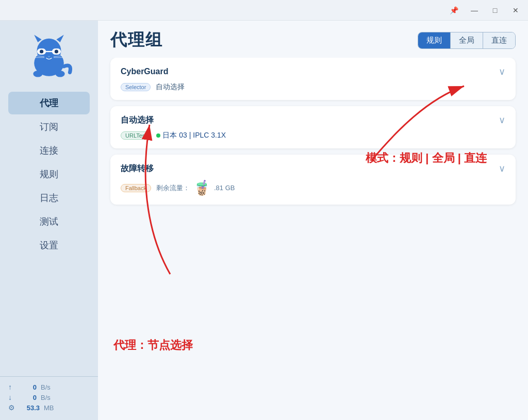 This screenshot has height=420, width=528. I want to click on mode-direct-button: 直连, so click(499, 40).